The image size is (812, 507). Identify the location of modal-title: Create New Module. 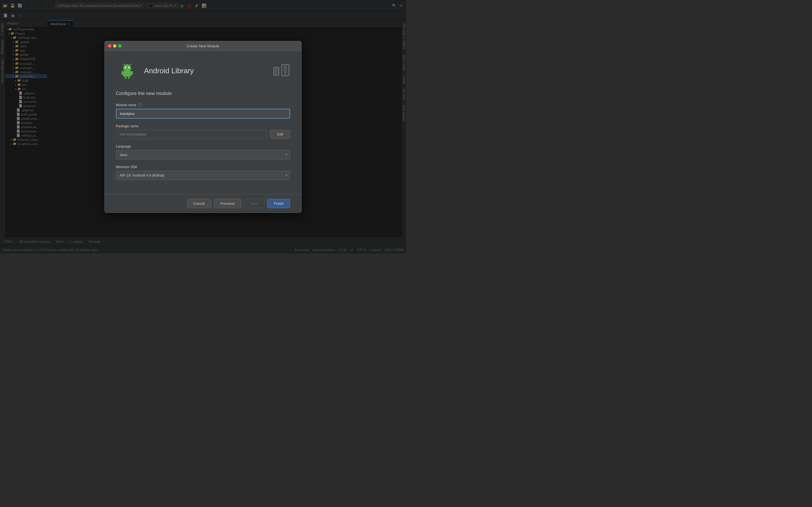
(203, 46).